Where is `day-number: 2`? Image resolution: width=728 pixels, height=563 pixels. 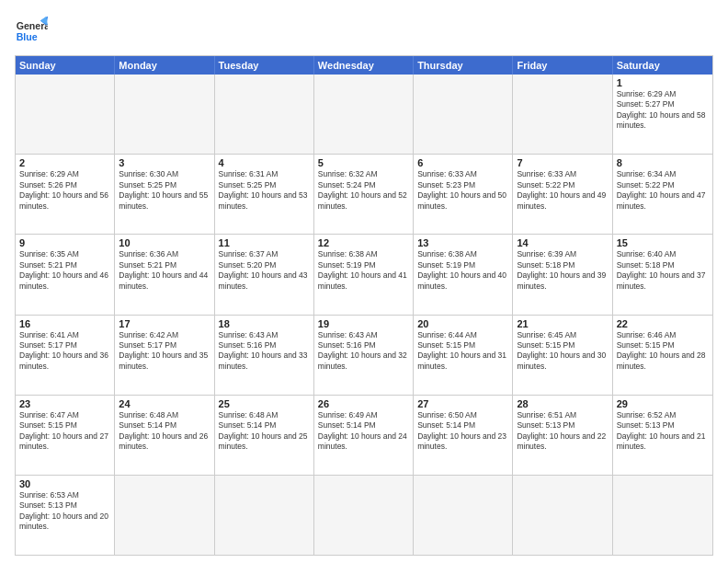 day-number: 2 is located at coordinates (64, 163).